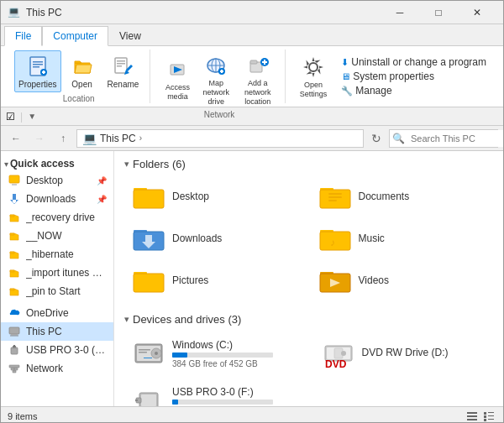 This screenshot has height=423, width=504. I want to click on location-items: Properties Open, so click(79, 70).